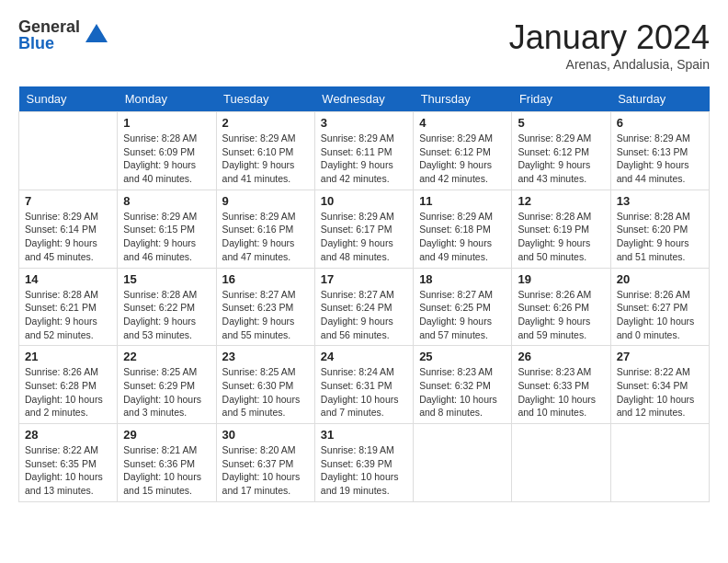 This screenshot has height=563, width=728. I want to click on day-info: Sunrise: 8:28 AMSunset: 6:21 PMDaylight:…, so click(68, 315).